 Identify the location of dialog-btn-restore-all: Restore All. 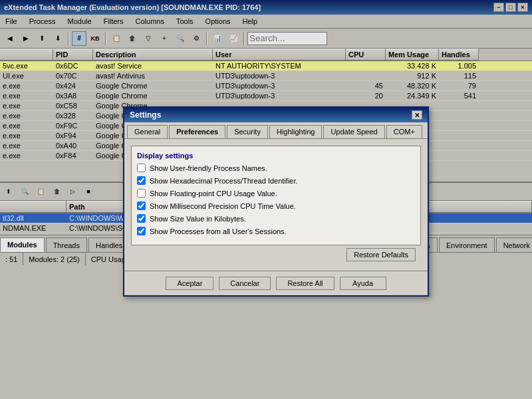
(305, 283).